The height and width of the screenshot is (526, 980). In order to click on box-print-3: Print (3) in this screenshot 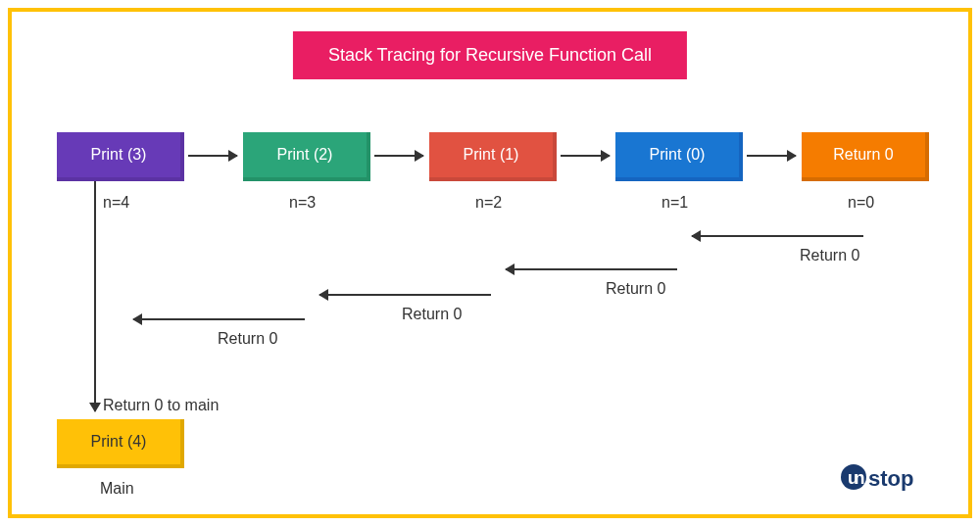, I will do `click(121, 157)`.